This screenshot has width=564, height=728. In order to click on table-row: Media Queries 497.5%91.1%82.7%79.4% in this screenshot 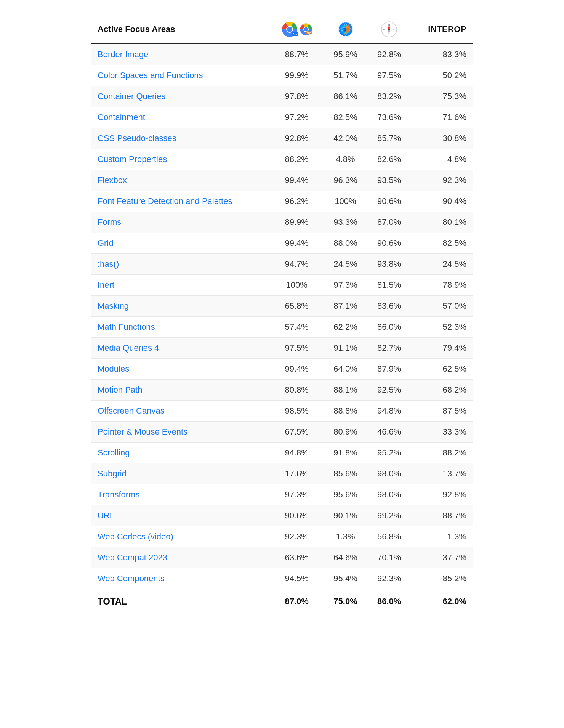, I will do `click(282, 348)`.